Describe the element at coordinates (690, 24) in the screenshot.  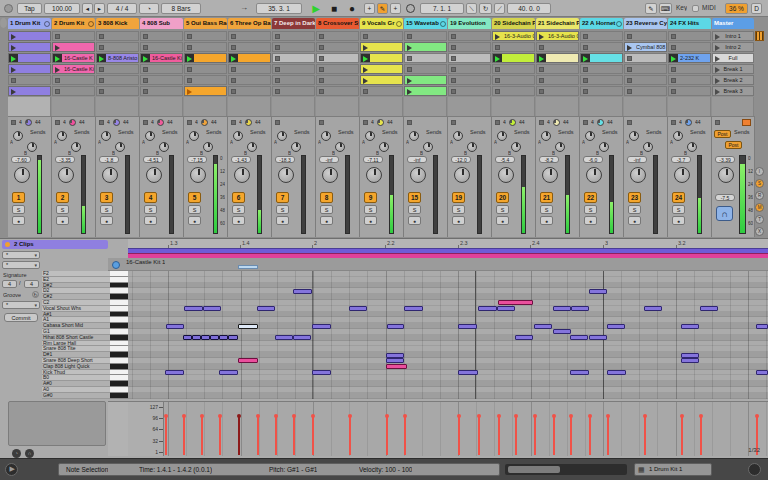
I see `track-header-24: 24 FX Hits` at that location.